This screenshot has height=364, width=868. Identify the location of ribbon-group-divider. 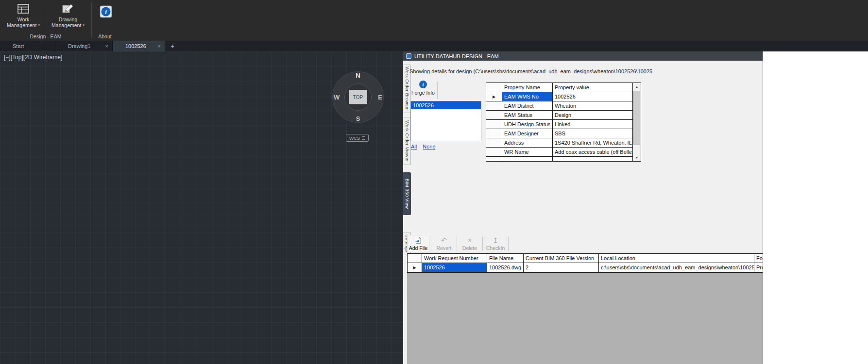
(91, 20).